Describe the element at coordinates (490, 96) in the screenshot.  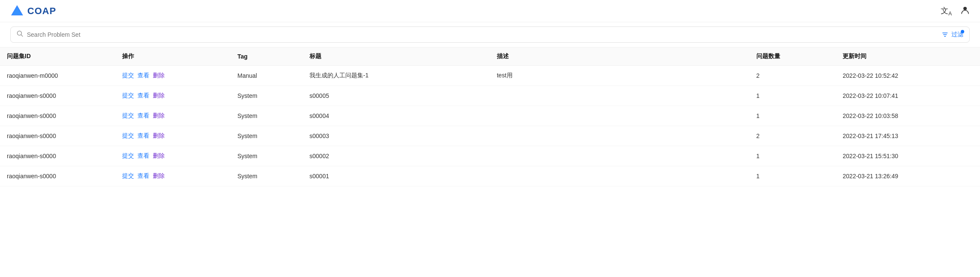
I see `table-row: raoqianwen-s0000提交查看删除Systems0000512022-…` at that location.